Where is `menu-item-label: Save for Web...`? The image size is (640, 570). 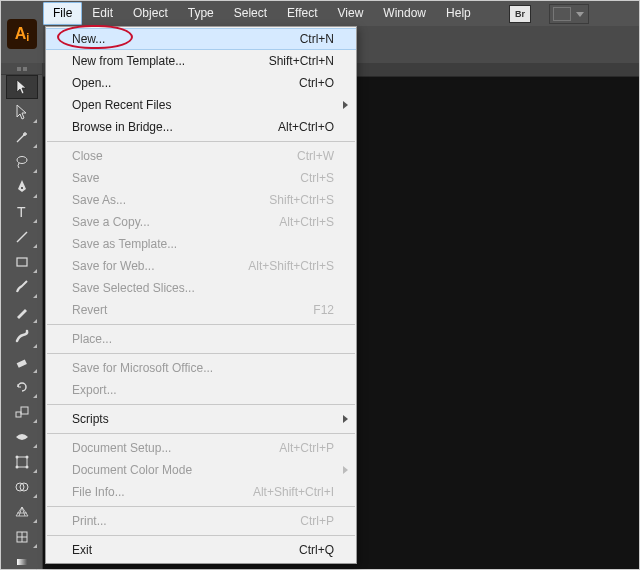
menu-item-label: Save for Web... is located at coordinates (160, 266).